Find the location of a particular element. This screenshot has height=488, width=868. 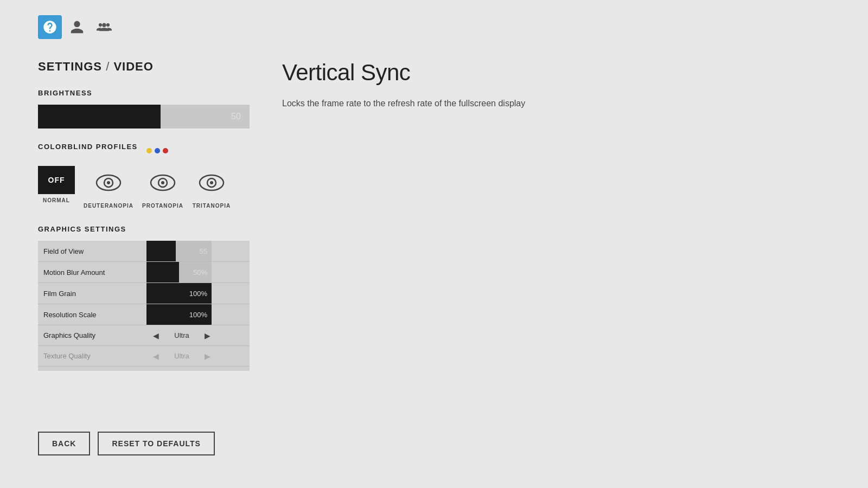

colorblind-label: COLORBLIND PROFILES is located at coordinates (88, 146).